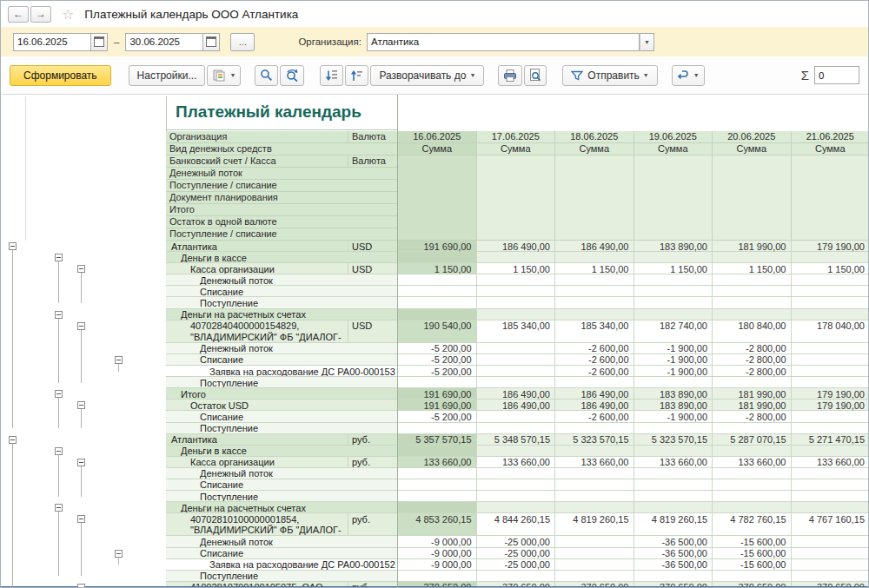 Image resolution: width=869 pixels, height=588 pixels. What do you see at coordinates (374, 269) in the screenshot?
I see `row-currency: USD` at bounding box center [374, 269].